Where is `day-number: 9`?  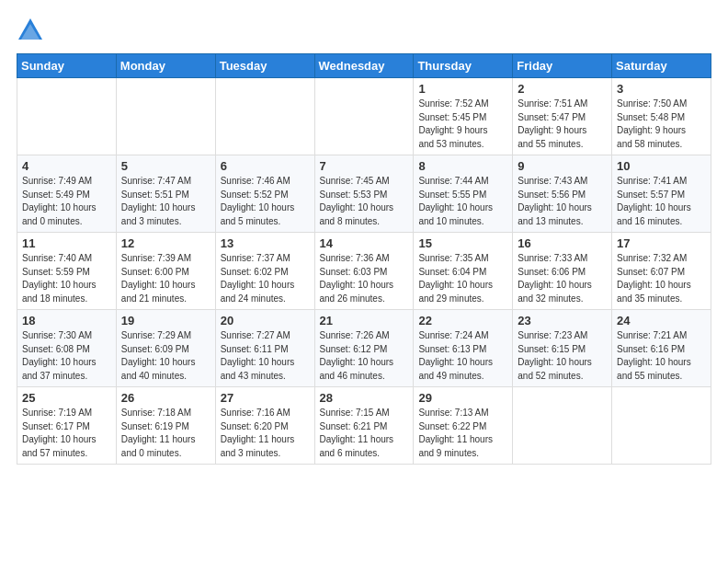 day-number: 9 is located at coordinates (563, 166).